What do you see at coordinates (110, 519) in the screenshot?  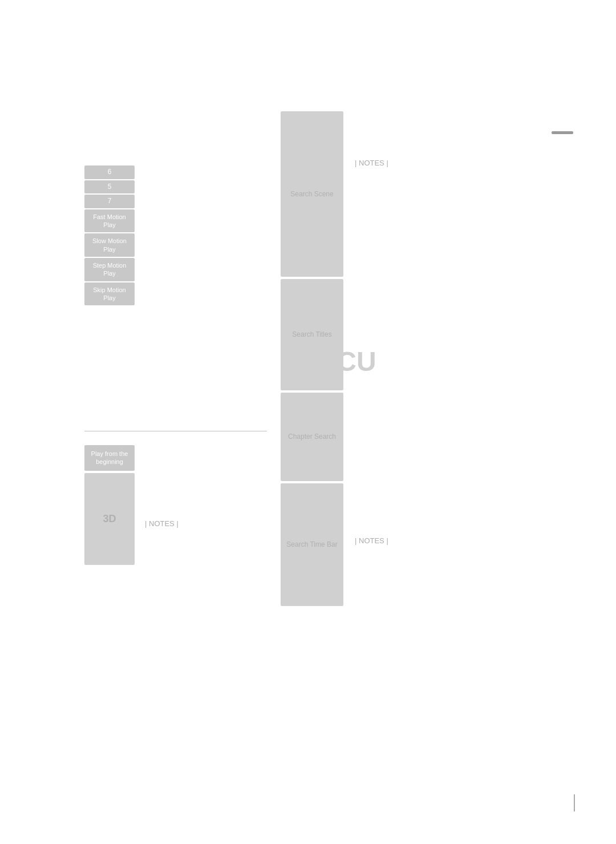 I see `three-d-block: 3D` at bounding box center [110, 519].